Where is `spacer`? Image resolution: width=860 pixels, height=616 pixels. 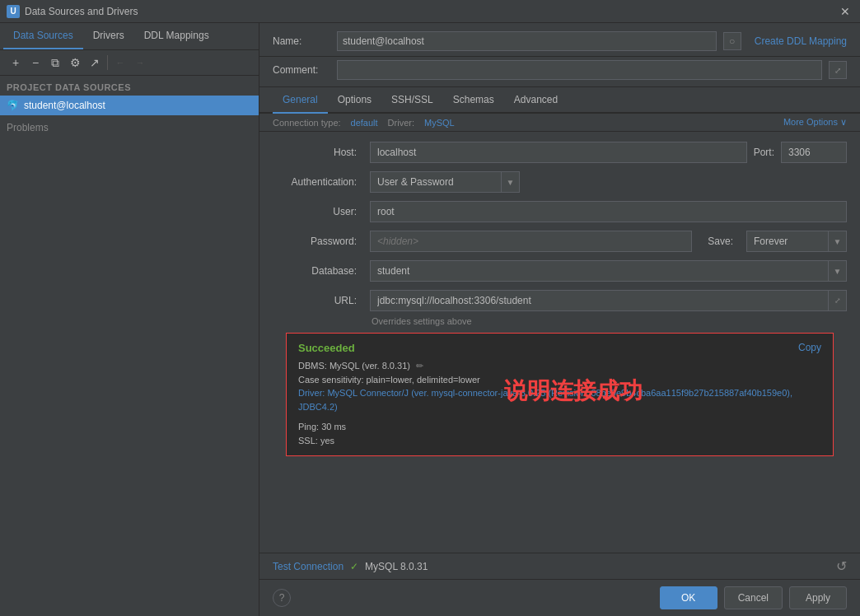 spacer is located at coordinates (560, 417).